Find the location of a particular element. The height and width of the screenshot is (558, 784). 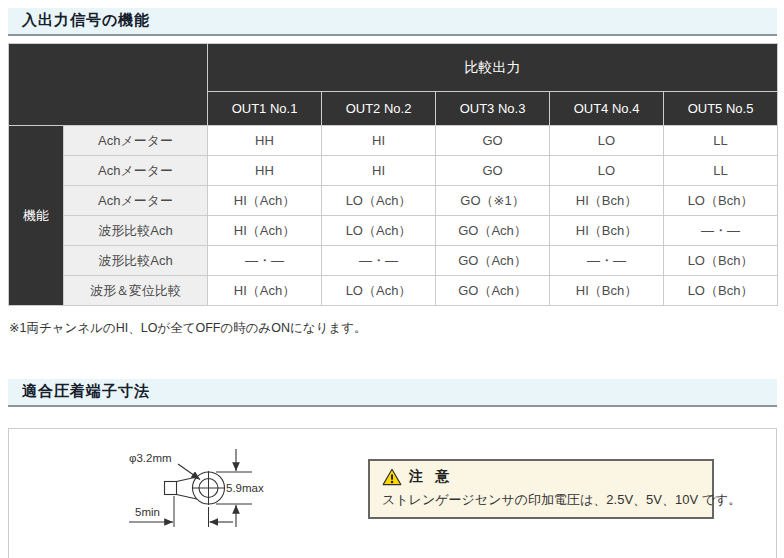

col-header-out2: OUT2 No.2 is located at coordinates (379, 109).